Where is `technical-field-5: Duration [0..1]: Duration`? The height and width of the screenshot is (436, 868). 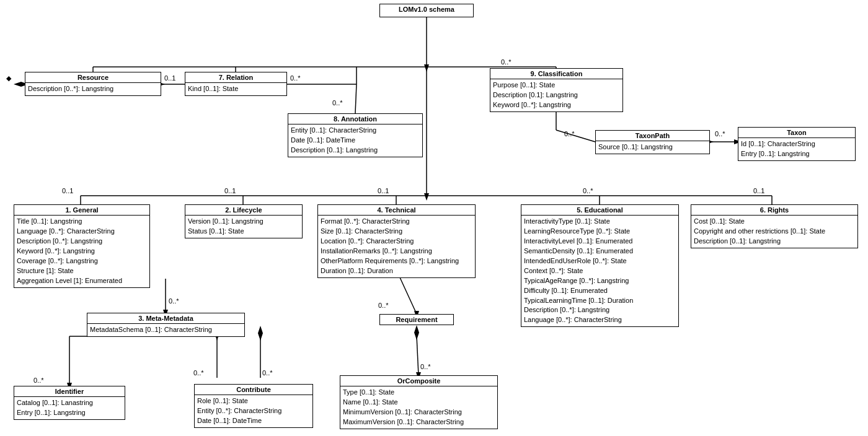 technical-field-5: Duration [0..1]: Duration is located at coordinates (397, 271).